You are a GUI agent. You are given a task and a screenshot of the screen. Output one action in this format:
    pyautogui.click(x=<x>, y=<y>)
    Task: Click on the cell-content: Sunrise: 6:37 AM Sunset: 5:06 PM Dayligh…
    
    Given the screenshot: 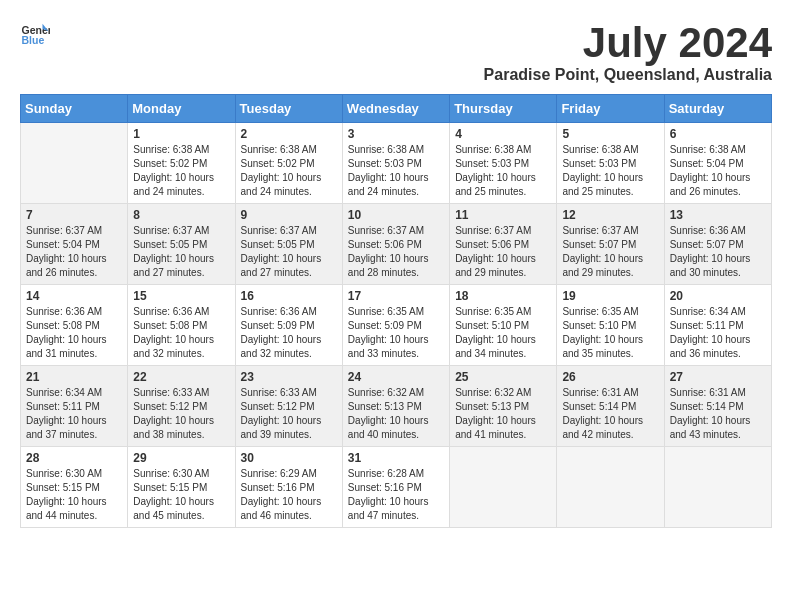 What is the action you would take?
    pyautogui.click(x=503, y=252)
    